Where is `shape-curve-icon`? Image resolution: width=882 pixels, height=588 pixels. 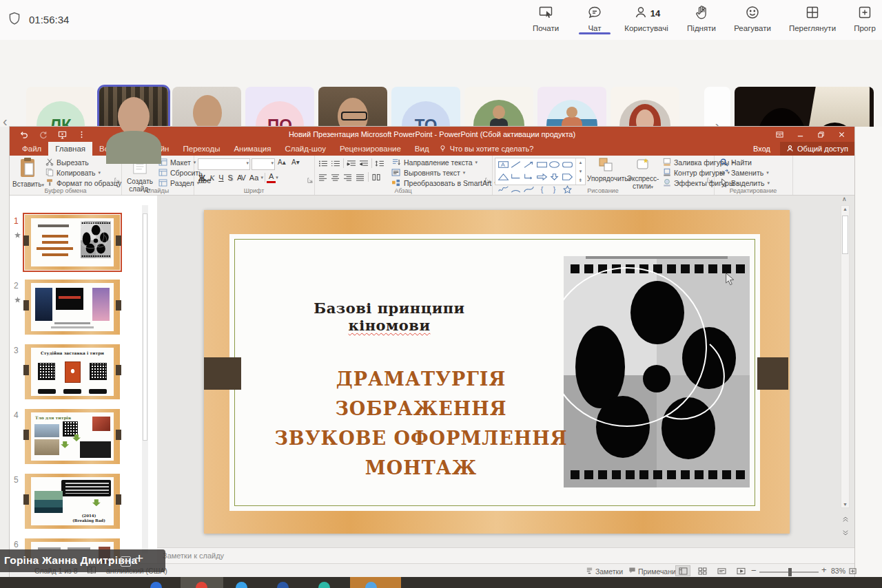 shape-curve-icon is located at coordinates (529, 190).